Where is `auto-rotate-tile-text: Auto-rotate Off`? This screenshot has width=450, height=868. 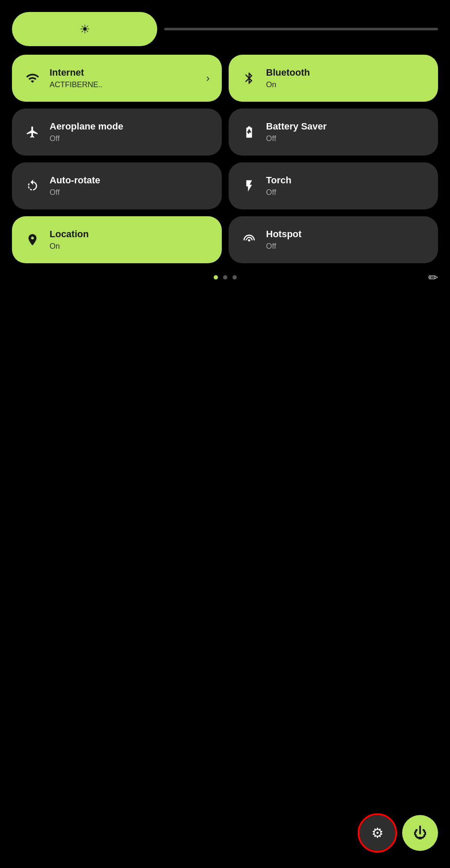
auto-rotate-tile-text: Auto-rotate Off is located at coordinates (75, 185).